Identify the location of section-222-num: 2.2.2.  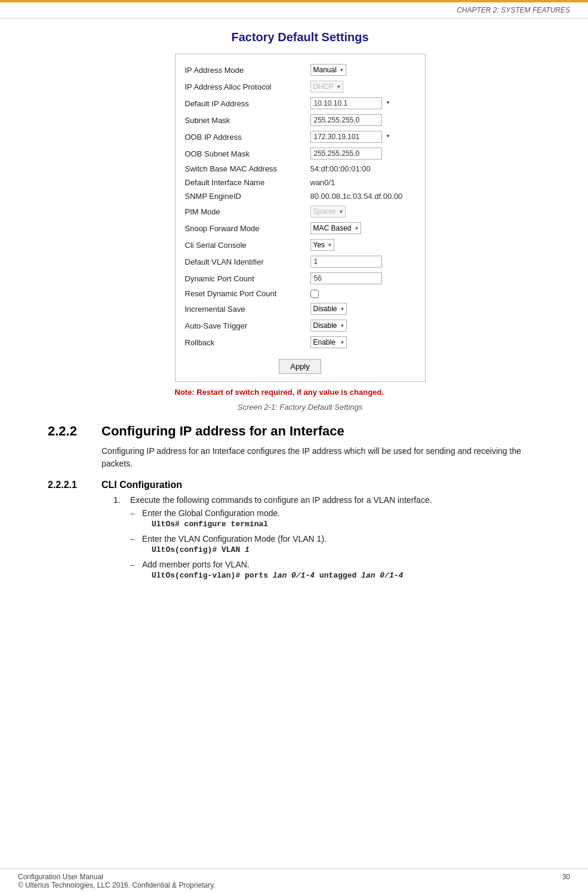
(75, 431).